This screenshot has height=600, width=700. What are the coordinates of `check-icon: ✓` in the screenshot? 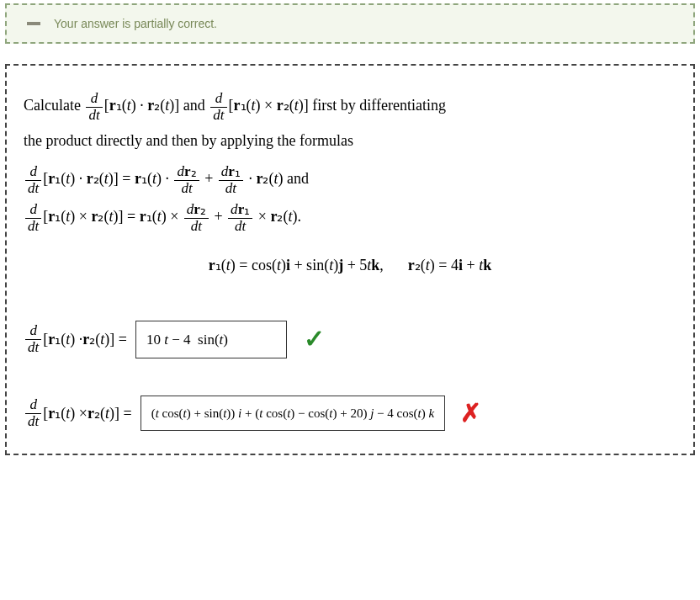 It's located at (315, 339).